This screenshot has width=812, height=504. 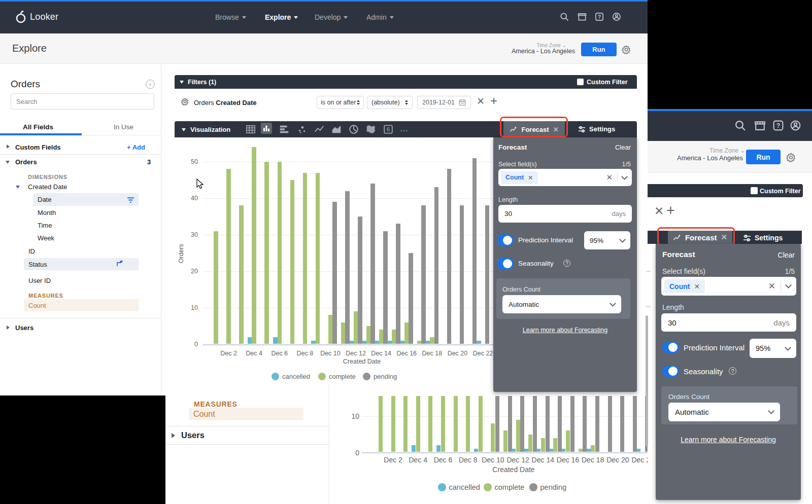 I want to click on viz-type-line-icon, so click(x=319, y=129).